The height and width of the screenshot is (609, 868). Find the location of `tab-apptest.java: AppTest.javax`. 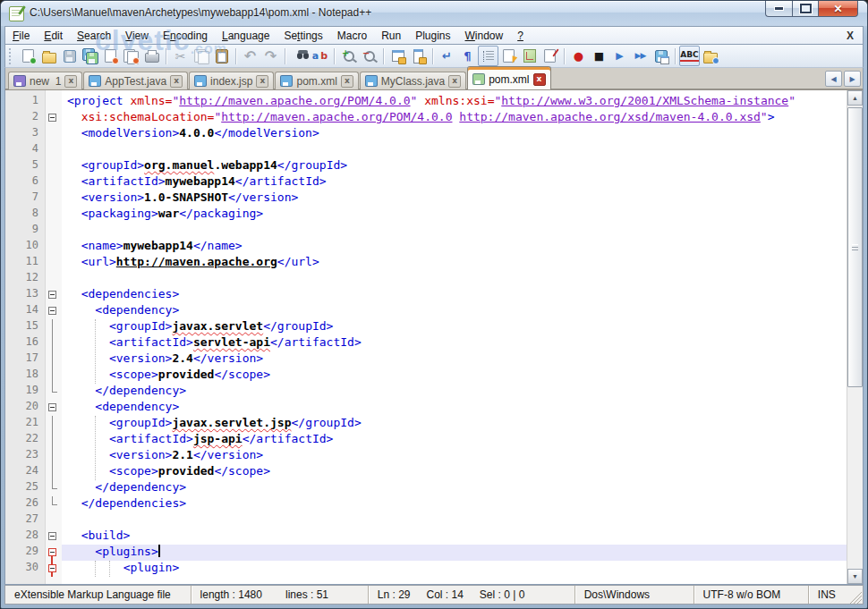

tab-apptest.java: AppTest.javax is located at coordinates (136, 80).